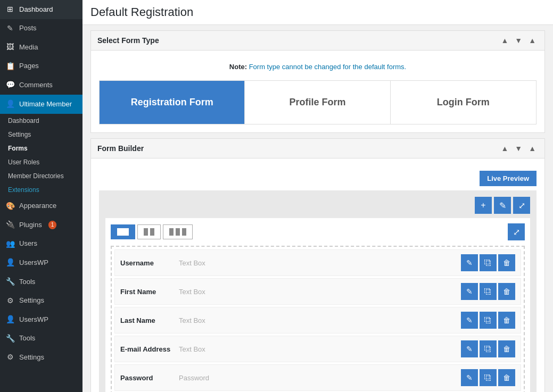  I want to click on edit-row-btn: ✎, so click(502, 205).